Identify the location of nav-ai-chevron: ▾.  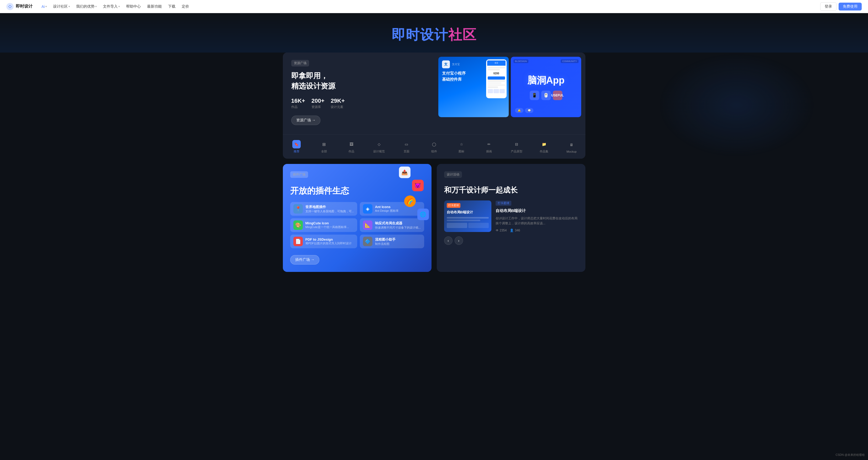
(46, 6).